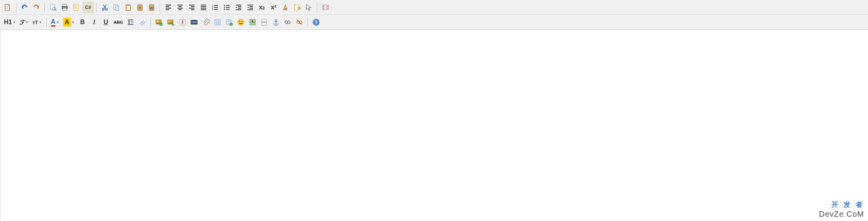 The image size is (868, 221). What do you see at coordinates (105, 7) in the screenshot?
I see `cut-button` at bounding box center [105, 7].